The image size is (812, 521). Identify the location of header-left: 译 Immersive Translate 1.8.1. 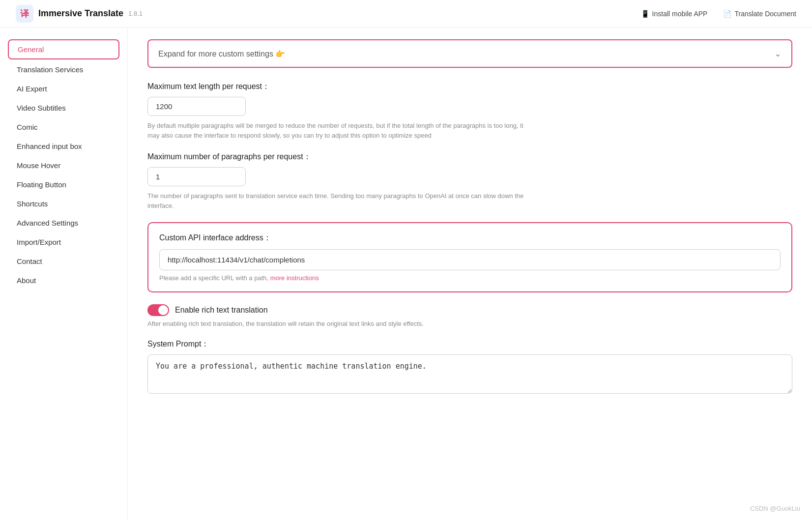
(79, 14).